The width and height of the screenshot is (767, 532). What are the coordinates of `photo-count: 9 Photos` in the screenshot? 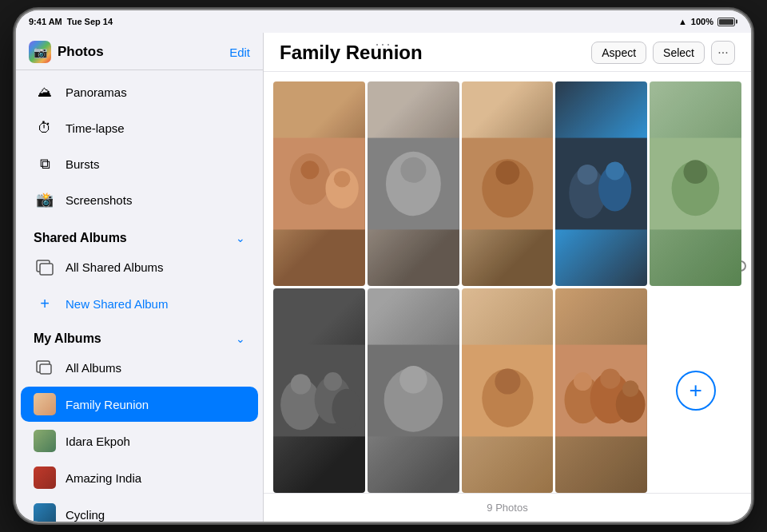 It's located at (507, 508).